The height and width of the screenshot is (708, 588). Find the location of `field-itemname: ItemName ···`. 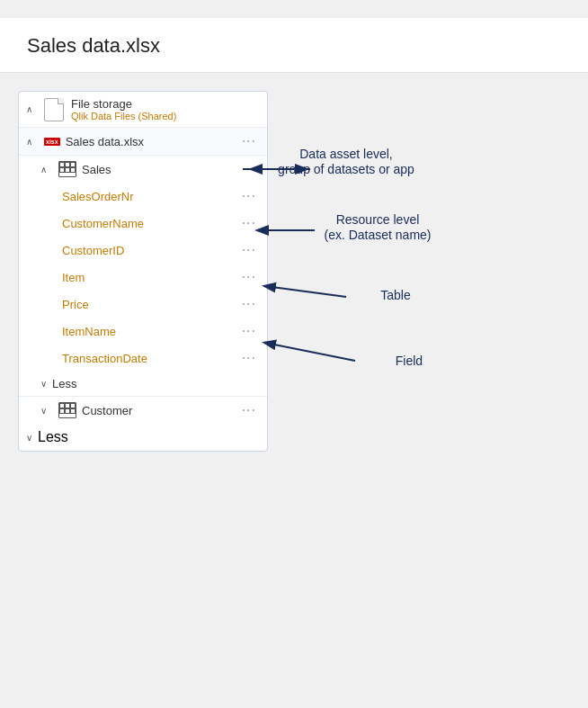

field-itemname: ItemName ··· is located at coordinates (143, 331).